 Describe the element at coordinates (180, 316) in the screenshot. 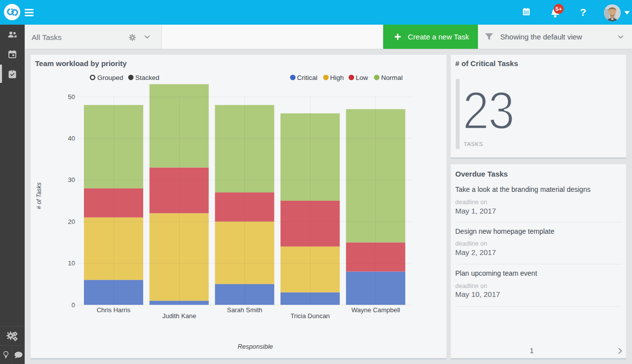

I see `svg-text: Judith Kane` at that location.